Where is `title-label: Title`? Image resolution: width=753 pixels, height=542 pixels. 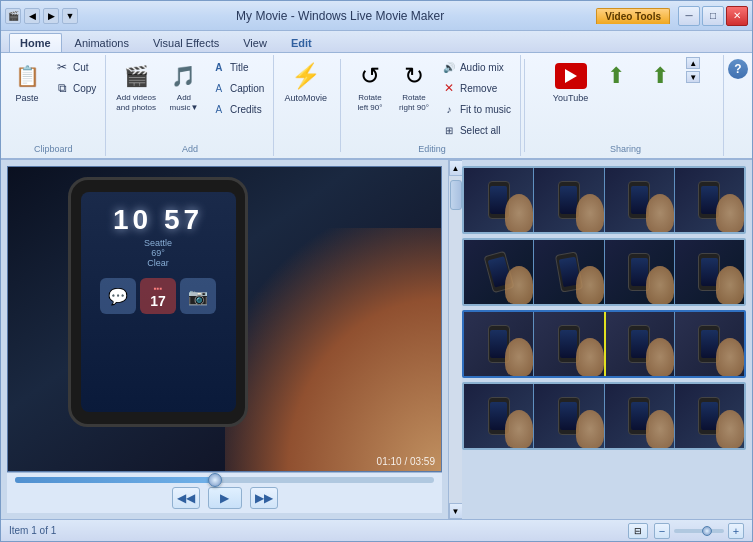 title-label: Title is located at coordinates (240, 68).